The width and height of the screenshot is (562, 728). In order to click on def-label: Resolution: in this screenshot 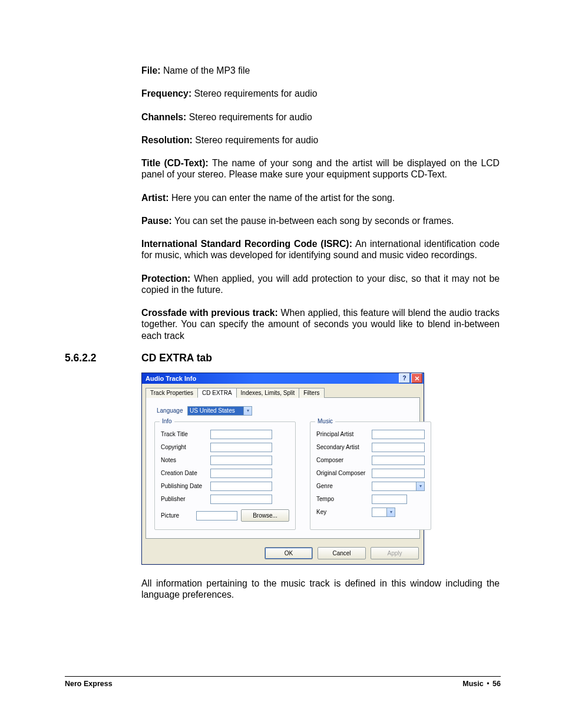, I will do `click(167, 140)`.